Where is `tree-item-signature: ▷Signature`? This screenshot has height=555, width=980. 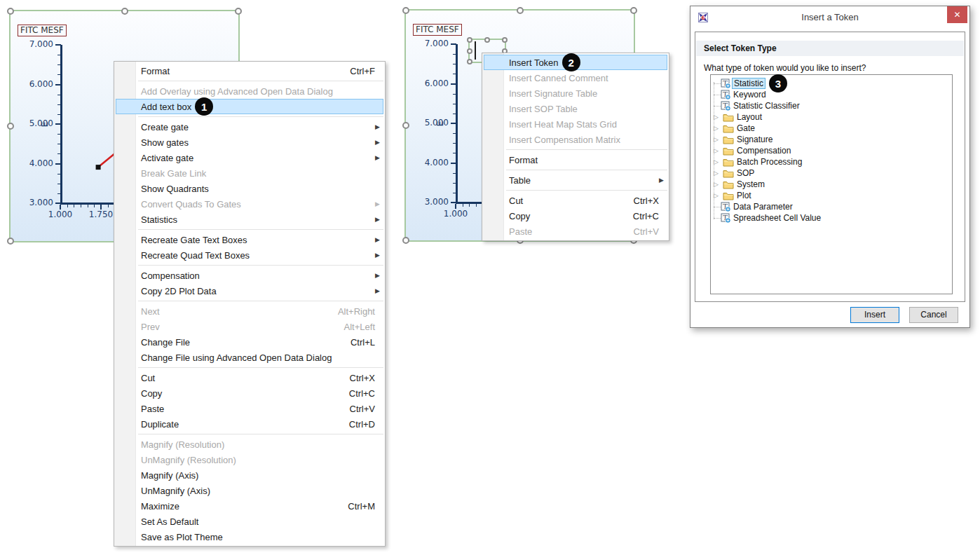 tree-item-signature: ▷Signature is located at coordinates (831, 139).